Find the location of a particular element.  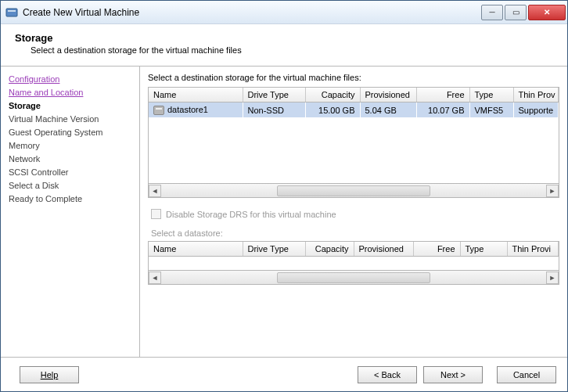

col-thin: Thin Prov is located at coordinates (536, 95).